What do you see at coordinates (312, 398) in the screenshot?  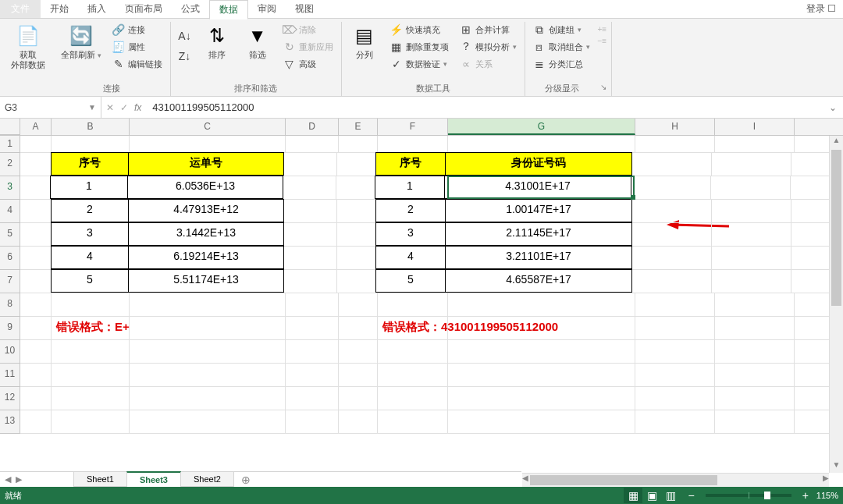 I see `cell-D12` at bounding box center [312, 398].